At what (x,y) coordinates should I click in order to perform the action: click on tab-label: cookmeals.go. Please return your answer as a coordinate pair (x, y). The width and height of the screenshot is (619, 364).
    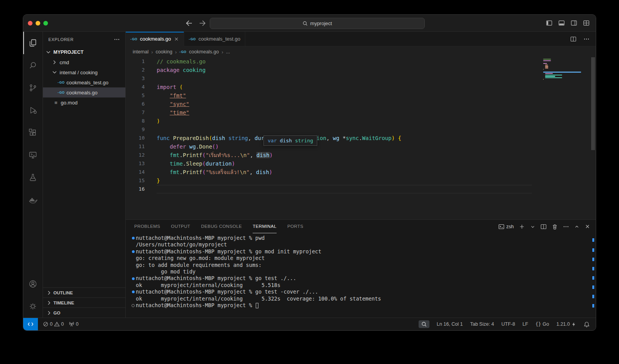
    Looking at the image, I should click on (156, 39).